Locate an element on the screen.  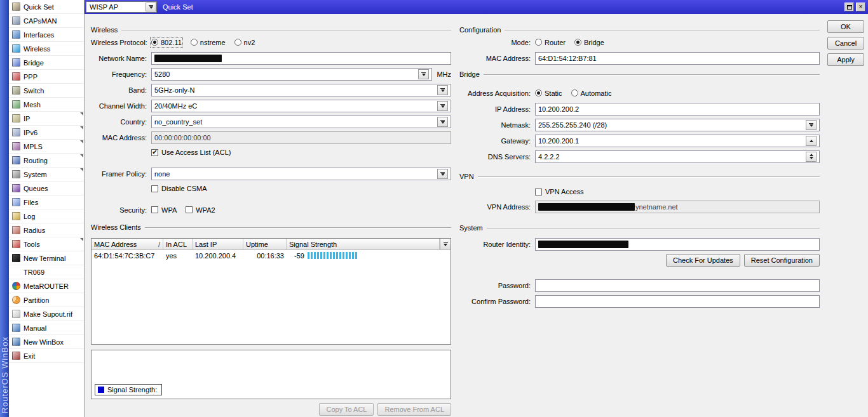
sidebar-item-quick-set: Quick Set is located at coordinates (46, 7).